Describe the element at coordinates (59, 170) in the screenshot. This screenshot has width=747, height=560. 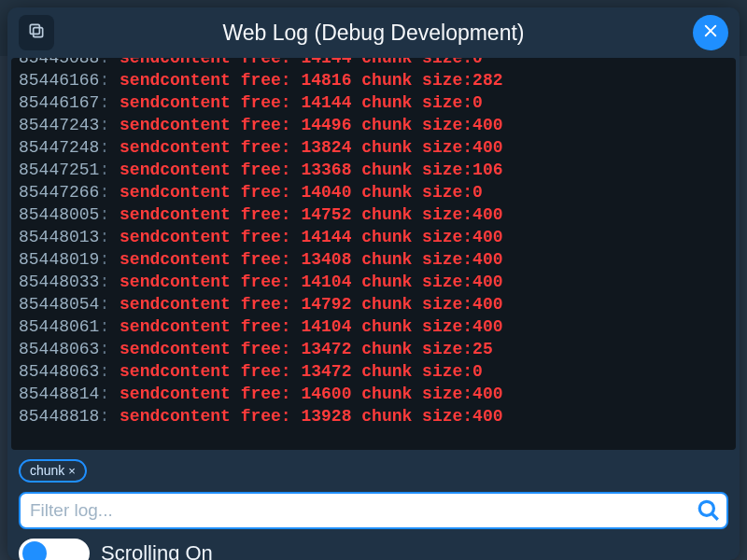
I see `log-timestamp: 85447251` at that location.